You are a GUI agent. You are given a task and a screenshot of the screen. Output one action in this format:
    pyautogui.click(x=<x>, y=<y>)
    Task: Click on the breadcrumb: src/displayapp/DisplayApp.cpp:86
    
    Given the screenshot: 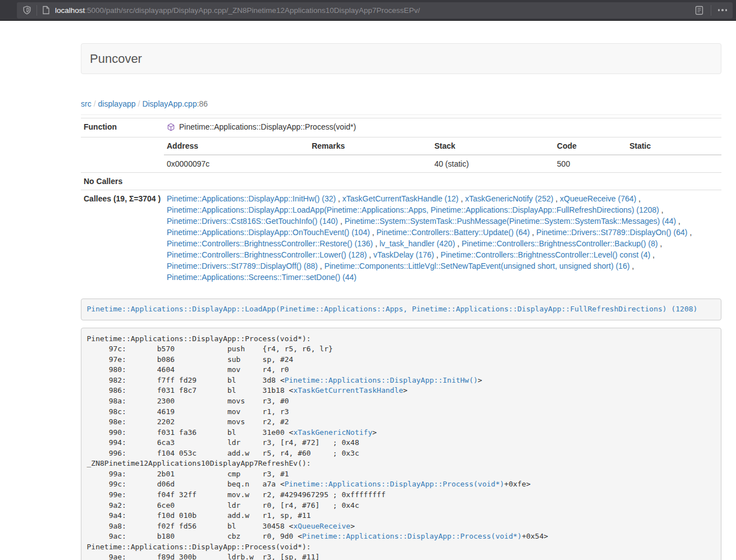 What is the action you would take?
    pyautogui.click(x=401, y=104)
    